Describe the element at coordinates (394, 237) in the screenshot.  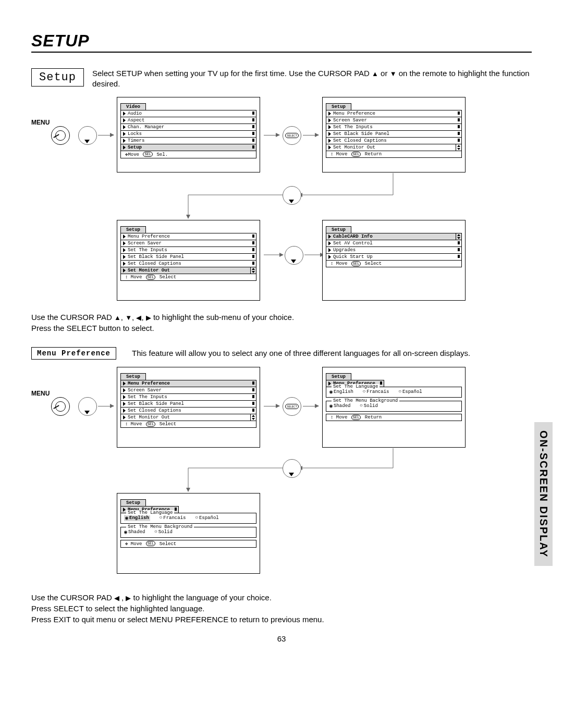
I see `osd-item: CableCARD Info` at that location.